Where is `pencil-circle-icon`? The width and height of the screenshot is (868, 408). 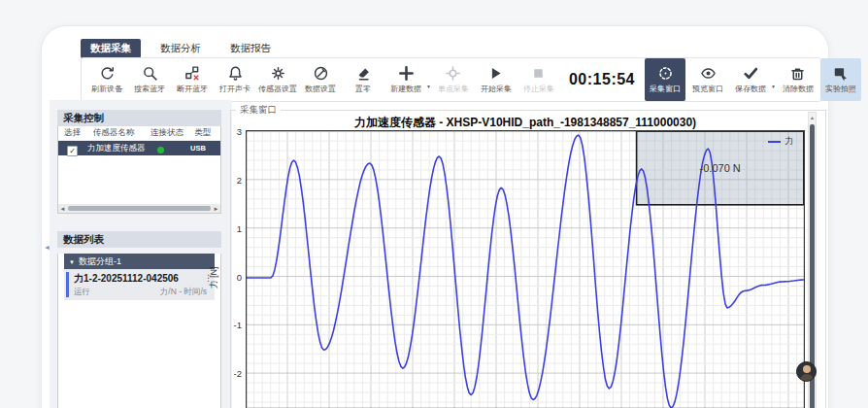 pencil-circle-icon is located at coordinates (320, 74).